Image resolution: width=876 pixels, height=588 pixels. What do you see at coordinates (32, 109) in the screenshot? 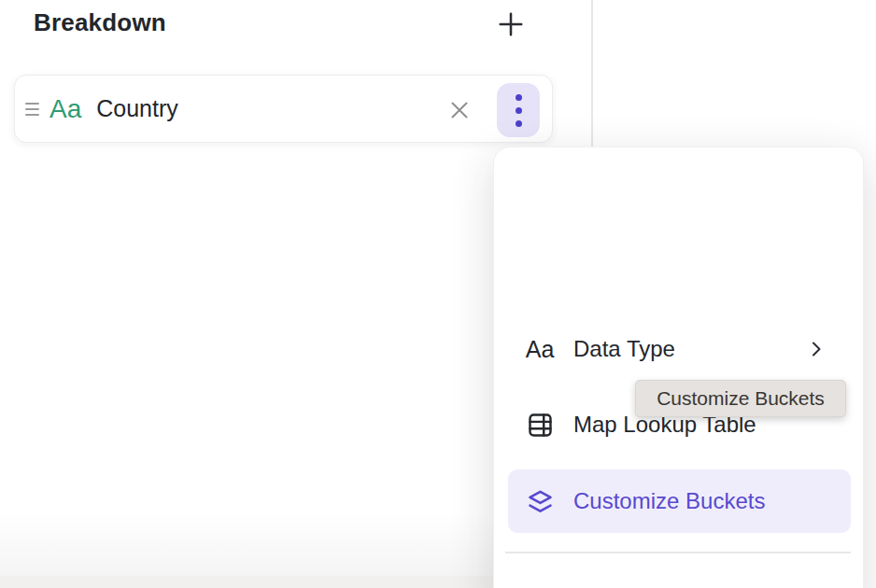
I see `drag-handle-icon` at bounding box center [32, 109].